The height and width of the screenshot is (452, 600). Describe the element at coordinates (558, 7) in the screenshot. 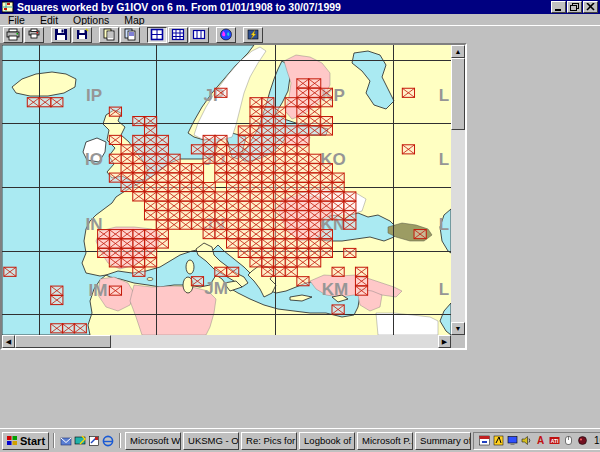

I see `minimize-button` at that location.